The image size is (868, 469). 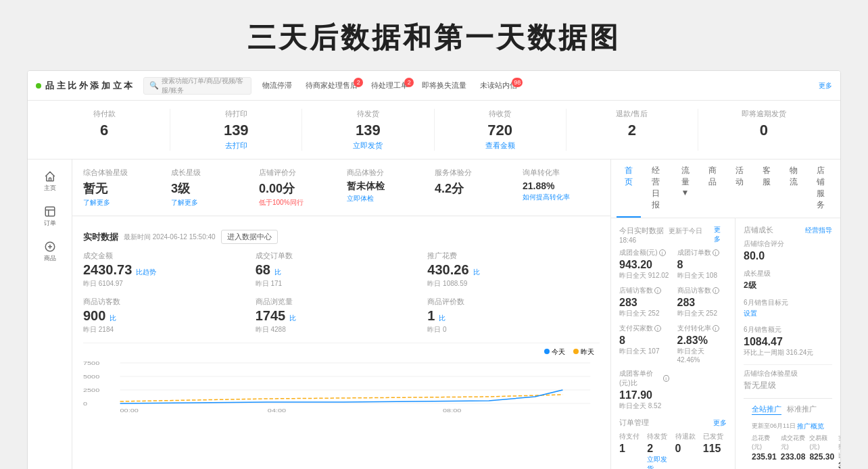 What do you see at coordinates (788, 285) in the screenshot?
I see `gi-value-1: 2级` at bounding box center [788, 285].